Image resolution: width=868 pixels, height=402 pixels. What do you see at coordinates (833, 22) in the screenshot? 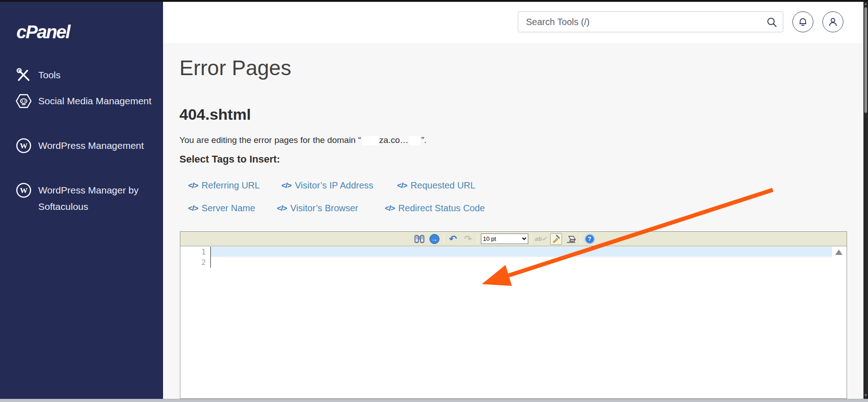
I see `account-button` at bounding box center [833, 22].